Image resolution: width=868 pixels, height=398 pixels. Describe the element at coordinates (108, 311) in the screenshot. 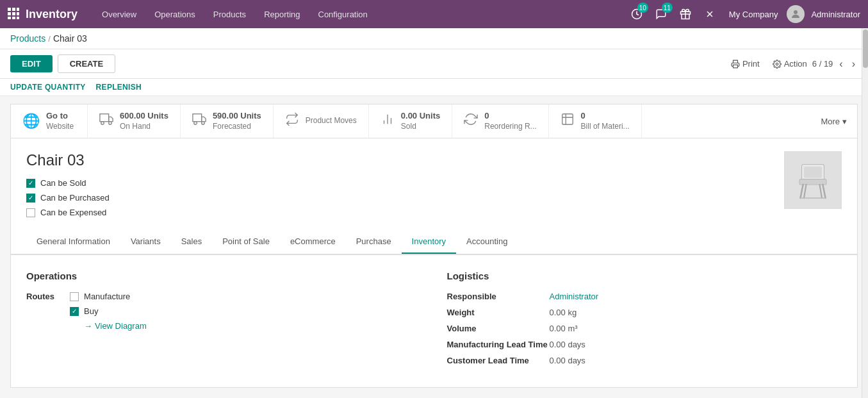

I see `routes-list: Manufacture Buy → View Diagram` at that location.